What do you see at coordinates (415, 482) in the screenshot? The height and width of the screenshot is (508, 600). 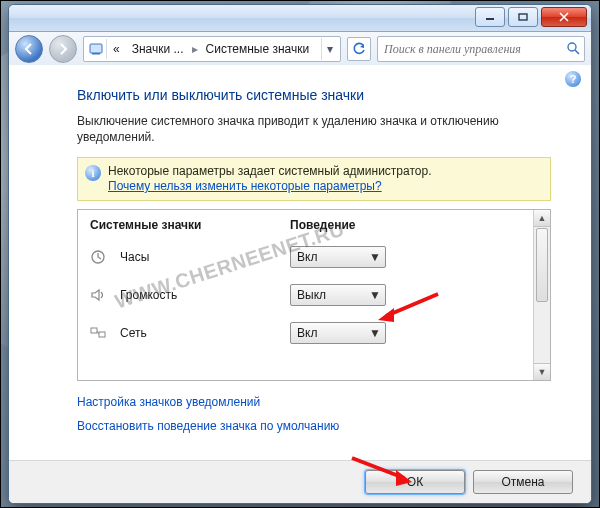 I see `ok-button: ОК` at bounding box center [415, 482].